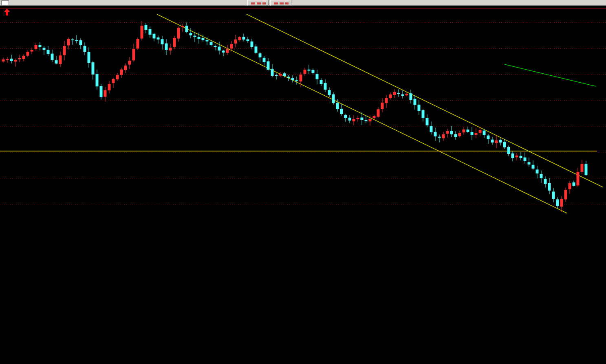 The height and width of the screenshot is (364, 606). Describe the element at coordinates (7, 223) in the screenshot. I see `volume-ma5-readout` at that location.